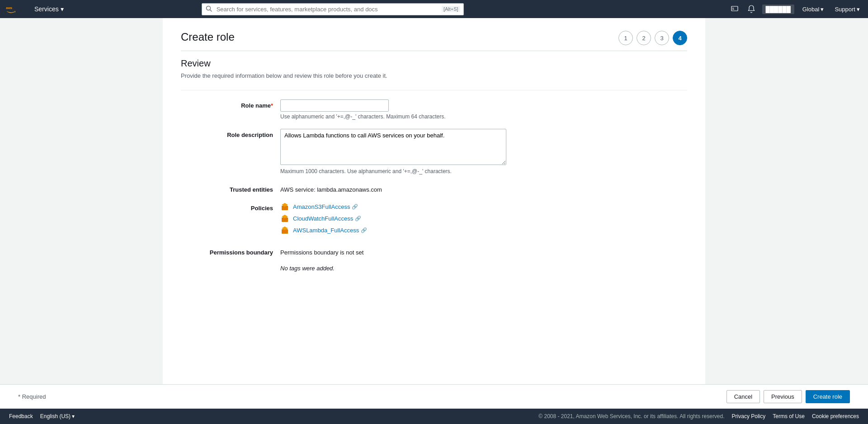  What do you see at coordinates (835, 416) in the screenshot?
I see `cookies-link: Cookie preferences` at bounding box center [835, 416].